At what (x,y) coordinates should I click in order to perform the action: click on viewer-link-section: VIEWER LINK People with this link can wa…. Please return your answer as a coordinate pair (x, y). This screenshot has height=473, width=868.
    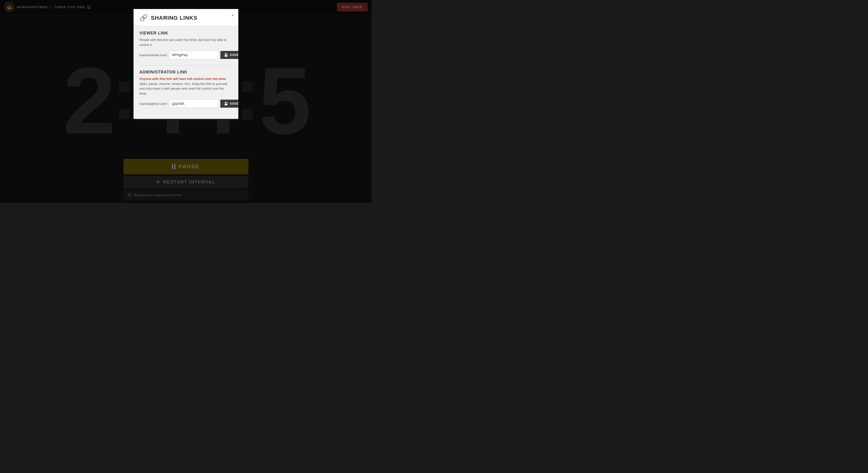
    Looking at the image, I should click on (186, 45).